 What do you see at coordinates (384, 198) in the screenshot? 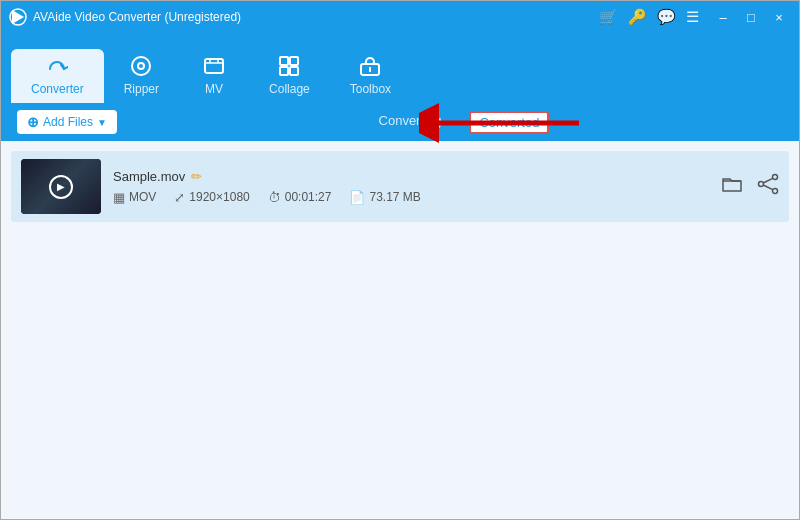
I see `size-meta: 📄 73.17 MB` at bounding box center [384, 198].